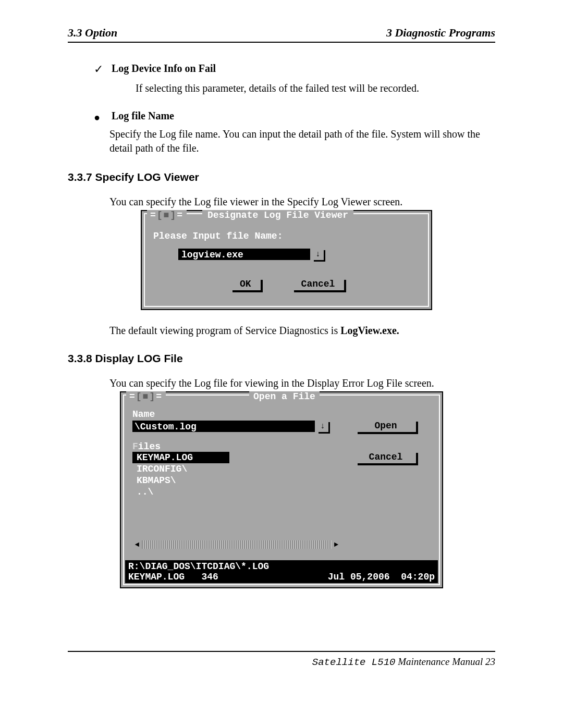  What do you see at coordinates (218, 236) in the screenshot?
I see `dialog-prompt: Please Input file Name:` at bounding box center [218, 236].